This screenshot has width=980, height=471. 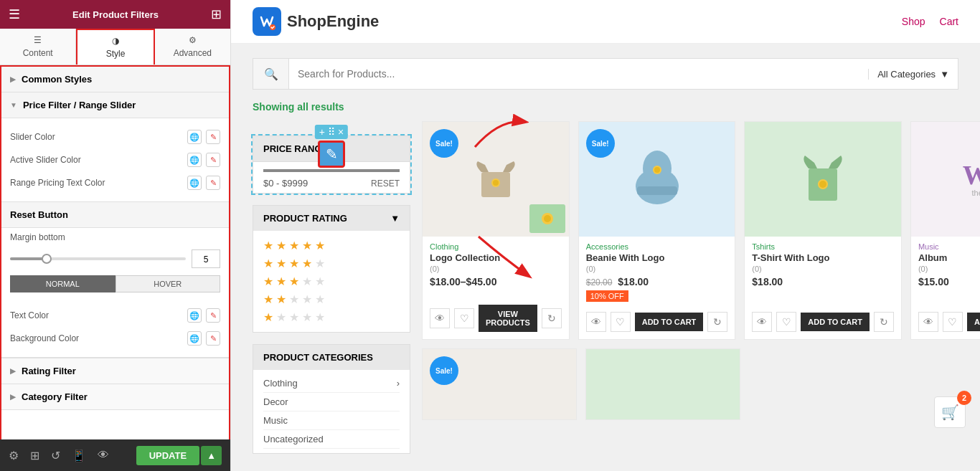 I want to click on add-to-cart-btn-2: ADD TO CART, so click(x=835, y=322).